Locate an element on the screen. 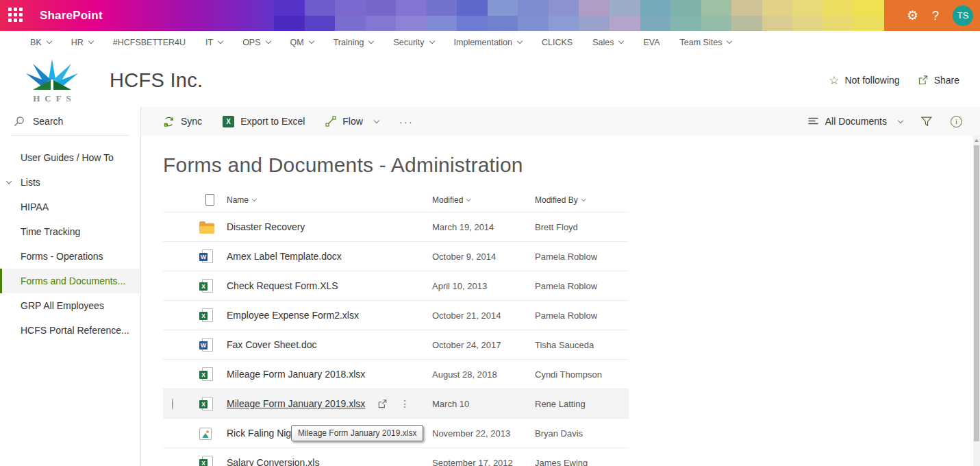 The image size is (980, 466). table-row: Mileage Form January 2018.xlsx August 28… is located at coordinates (396, 374).